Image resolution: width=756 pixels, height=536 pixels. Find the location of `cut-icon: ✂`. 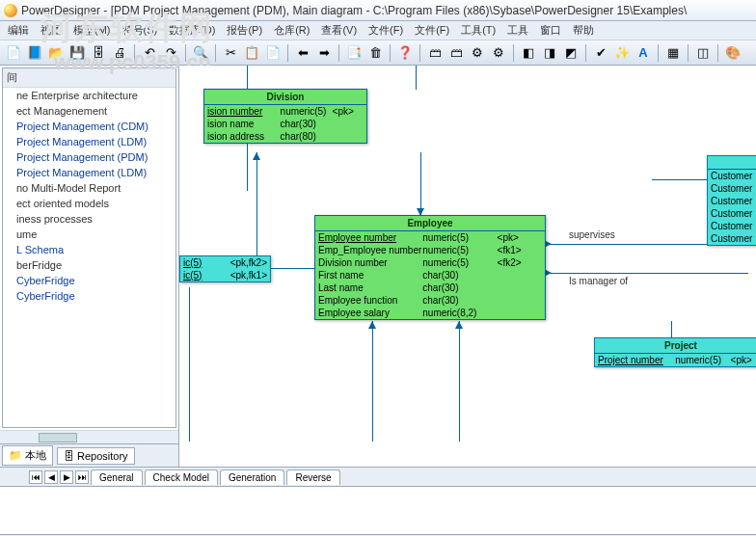

cut-icon: ✂ is located at coordinates (230, 53).